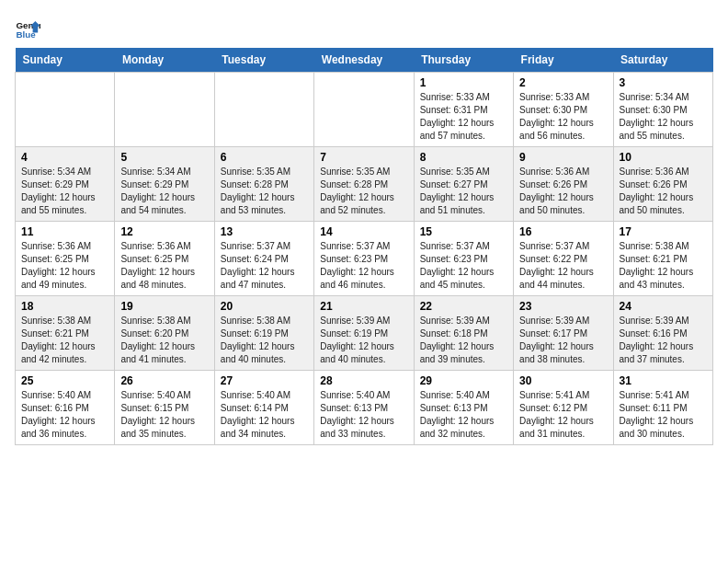 This screenshot has height=563, width=728. Describe the element at coordinates (165, 61) in the screenshot. I see `calendar-header-monday: Monday` at that location.